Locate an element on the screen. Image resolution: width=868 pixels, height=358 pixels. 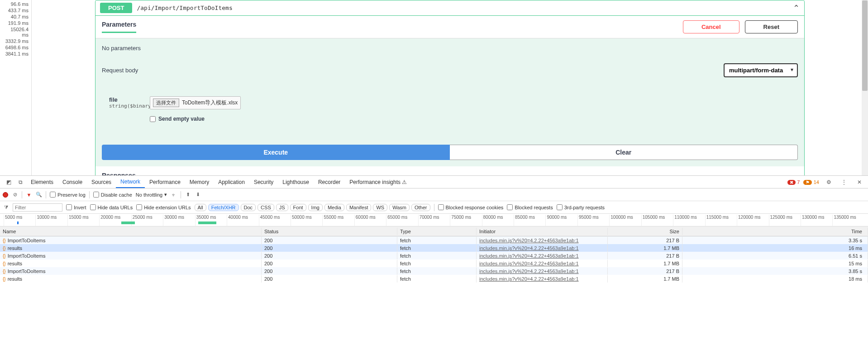
timeline-tick: 80000 ms is located at coordinates (498, 221).